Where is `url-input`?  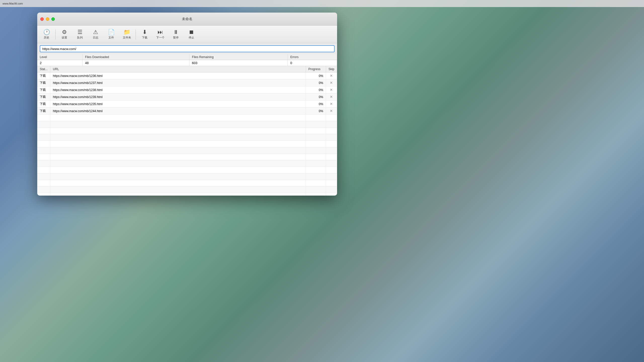 url-input is located at coordinates (187, 49).